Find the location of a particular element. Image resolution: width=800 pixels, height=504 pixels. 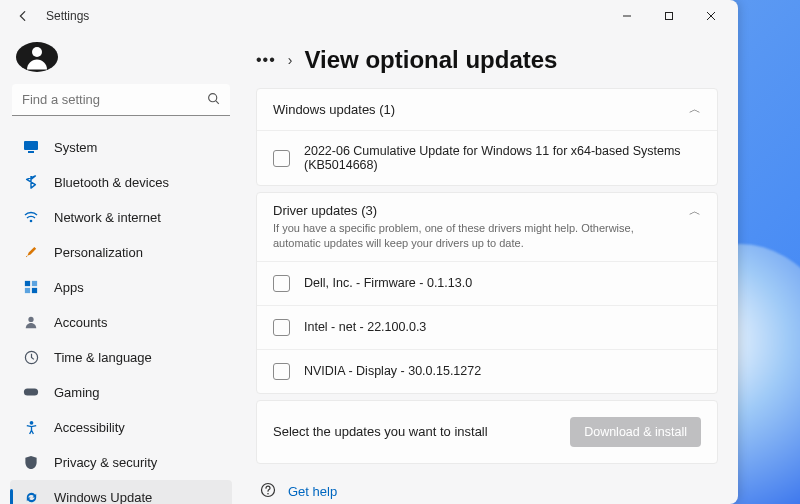

accessibility-icon is located at coordinates (31, 427).